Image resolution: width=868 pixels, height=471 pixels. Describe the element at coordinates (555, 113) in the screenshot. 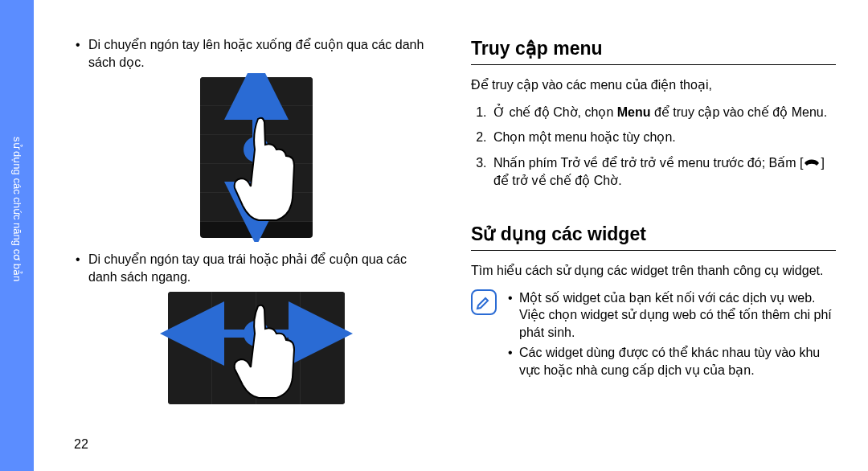

I see `step-text-pre: Ở chế độ Chờ, chọn` at that location.